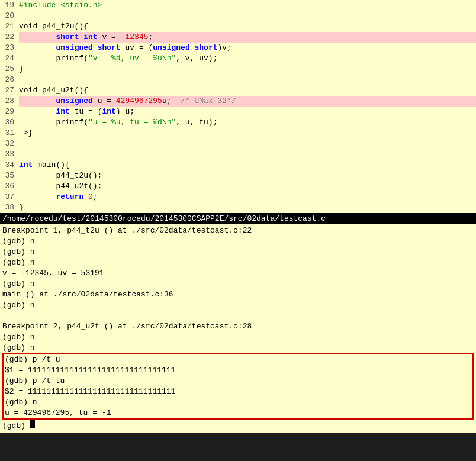  Describe the element at coordinates (238, 186) in the screenshot. I see `code-line: 36 p44_u2t();` at that location.